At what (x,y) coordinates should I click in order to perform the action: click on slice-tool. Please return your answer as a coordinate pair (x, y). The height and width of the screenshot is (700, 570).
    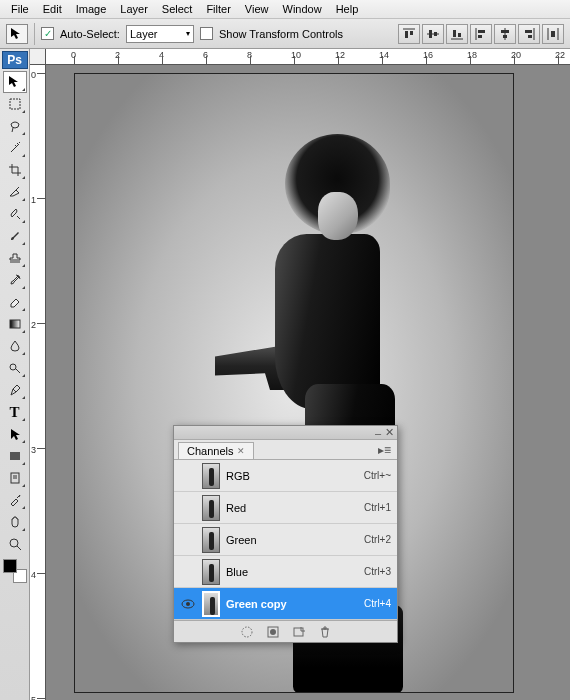
    Looking at the image, I should click on (15, 192).